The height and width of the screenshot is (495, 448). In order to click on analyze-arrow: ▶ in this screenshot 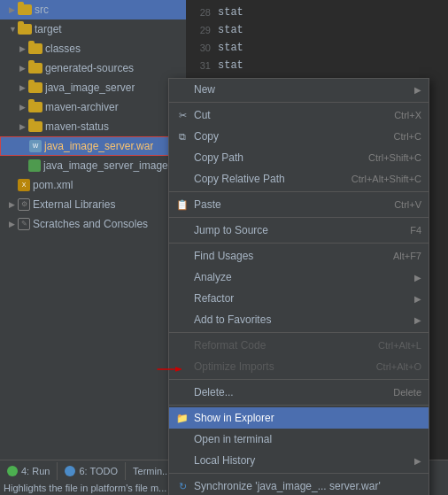, I will do `click(418, 278)`.